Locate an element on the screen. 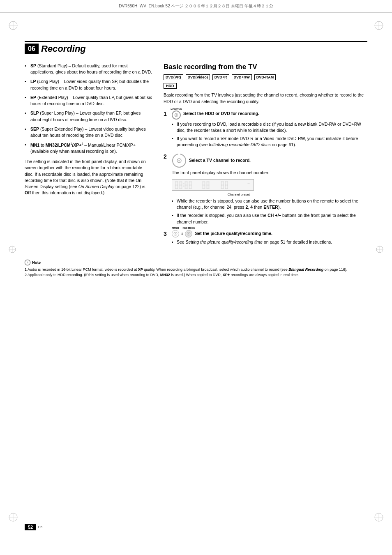 Image resolution: width=392 pixels, height=555 pixels. step-2-title: Select a TV channel to record. is located at coordinates (220, 160).